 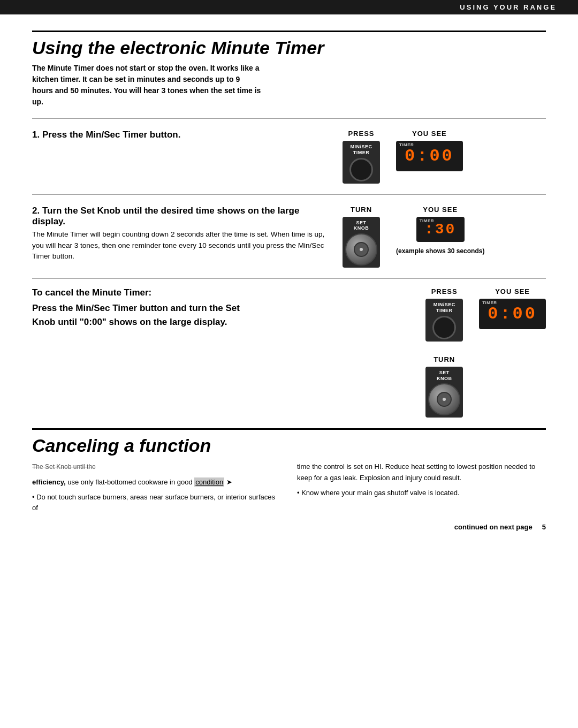 What do you see at coordinates (440, 210) in the screenshot?
I see `you-see-label-2: YOU SEE` at bounding box center [440, 210].